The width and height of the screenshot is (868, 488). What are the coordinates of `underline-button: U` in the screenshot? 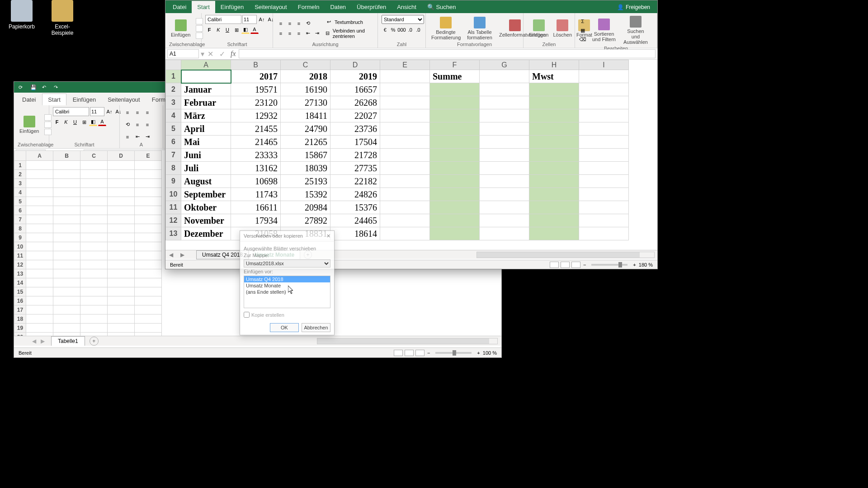 It's located at (227, 30).